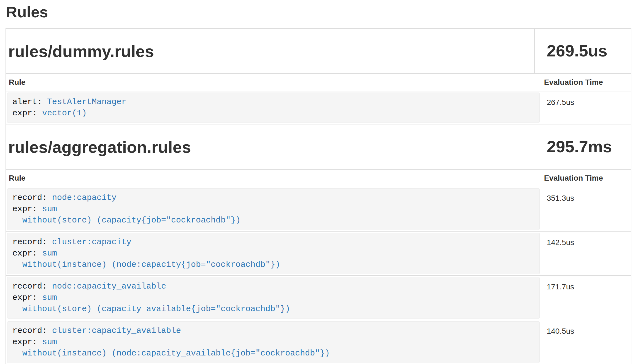  What do you see at coordinates (586, 108) in the screenshot?
I see `rule-evaluation-time: 267.5us` at bounding box center [586, 108].